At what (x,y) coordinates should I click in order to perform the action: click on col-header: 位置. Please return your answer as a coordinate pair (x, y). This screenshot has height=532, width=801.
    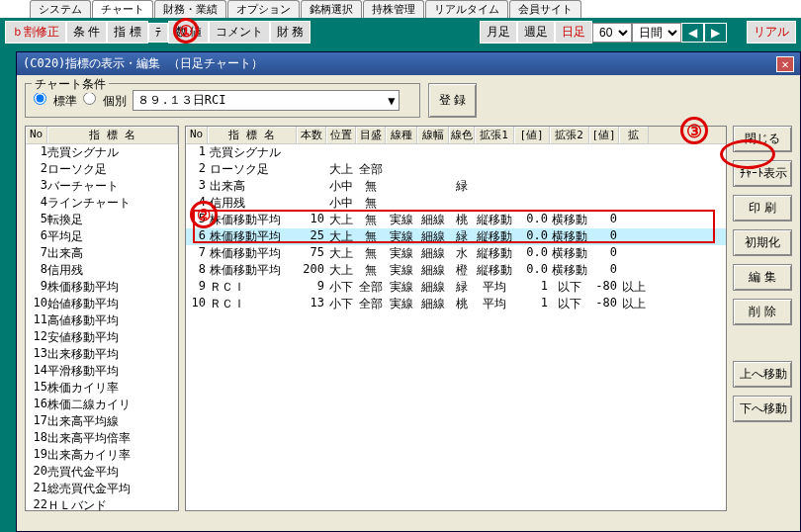
    Looking at the image, I should click on (341, 134).